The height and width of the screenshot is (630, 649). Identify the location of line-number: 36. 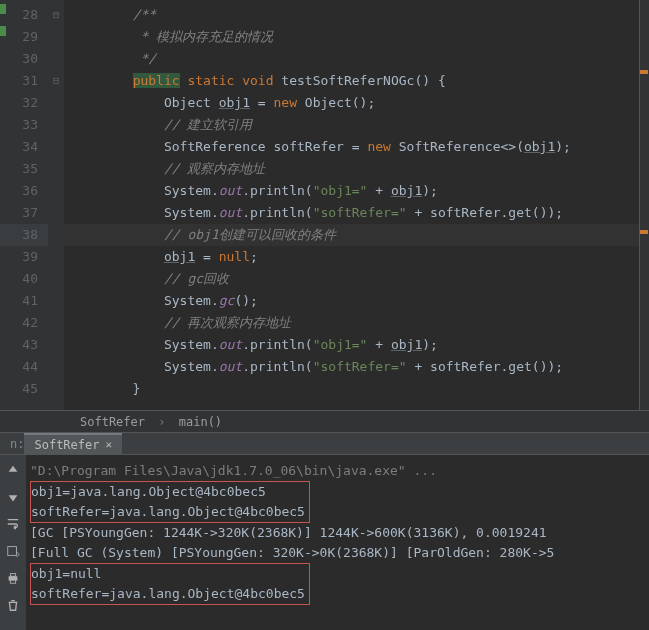
(24, 191).